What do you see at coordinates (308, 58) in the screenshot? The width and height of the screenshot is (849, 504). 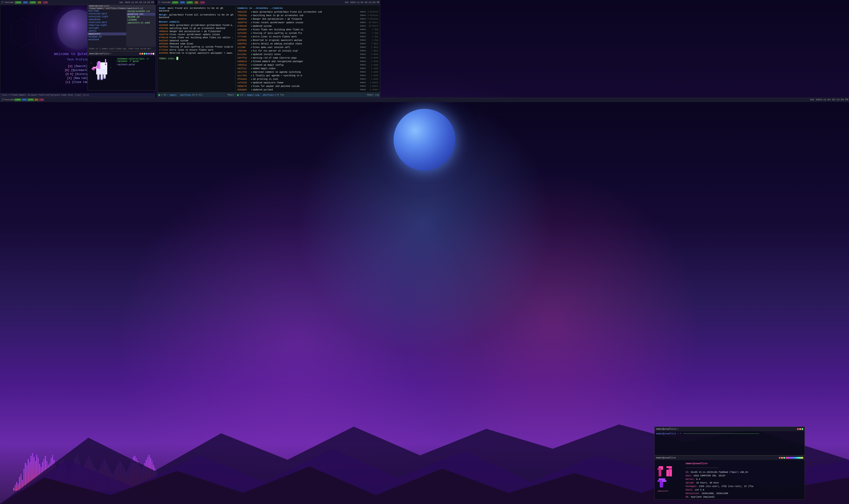 I see `magit-commit-item: 5d47f18 ● Getting rid of some electron p…` at bounding box center [308, 58].